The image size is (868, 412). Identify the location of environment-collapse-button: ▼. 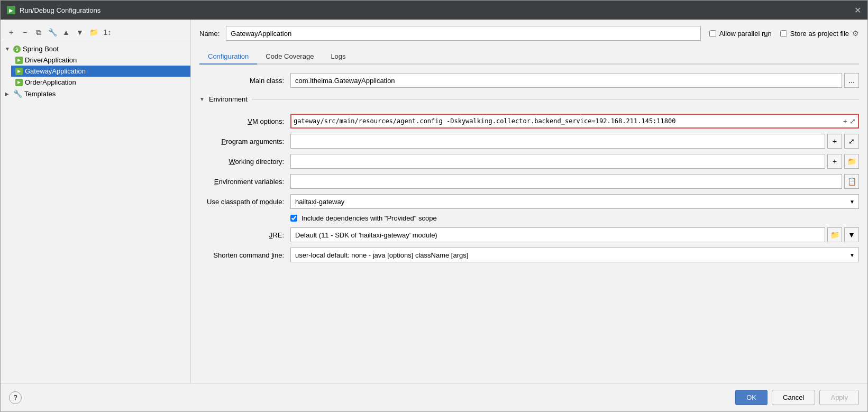
(202, 99).